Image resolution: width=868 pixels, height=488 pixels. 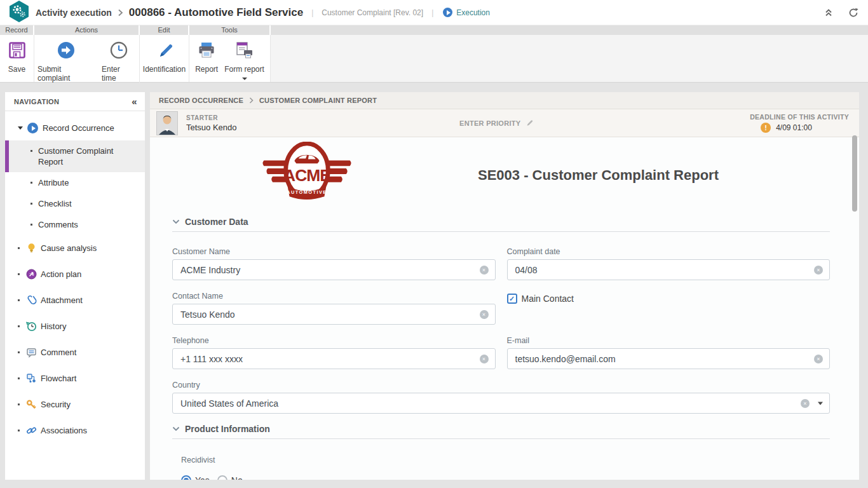 I want to click on save-button-label: Save, so click(x=17, y=69).